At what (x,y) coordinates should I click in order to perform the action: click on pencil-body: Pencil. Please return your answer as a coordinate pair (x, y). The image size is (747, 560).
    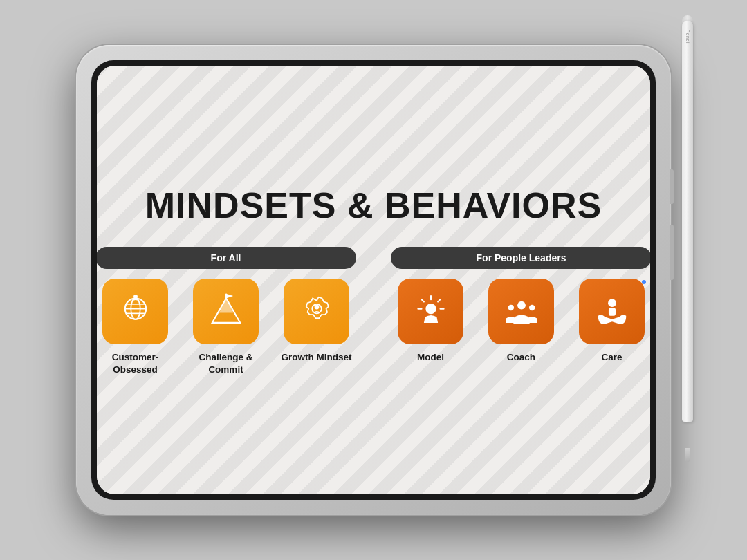
    Looking at the image, I should click on (688, 221).